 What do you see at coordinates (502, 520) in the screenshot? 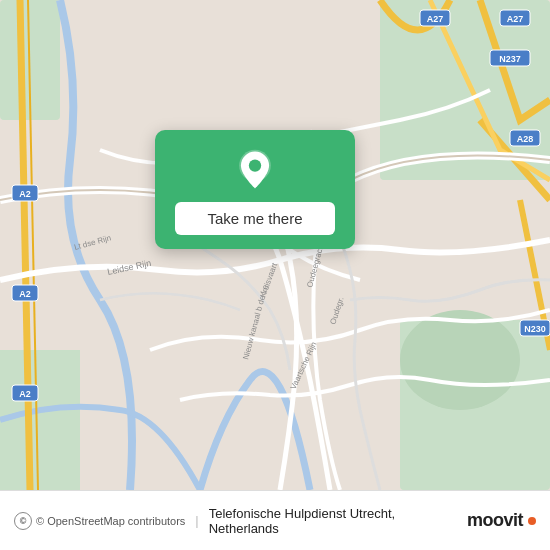
I see `moovit-logo: moovit` at bounding box center [502, 520].